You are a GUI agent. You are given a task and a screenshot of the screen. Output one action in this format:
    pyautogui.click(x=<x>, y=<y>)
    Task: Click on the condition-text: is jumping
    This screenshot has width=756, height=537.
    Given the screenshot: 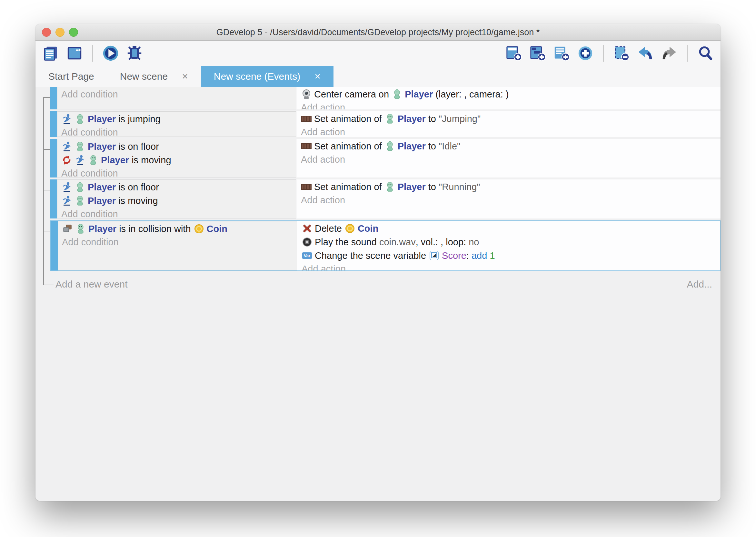 What is the action you would take?
    pyautogui.click(x=138, y=119)
    